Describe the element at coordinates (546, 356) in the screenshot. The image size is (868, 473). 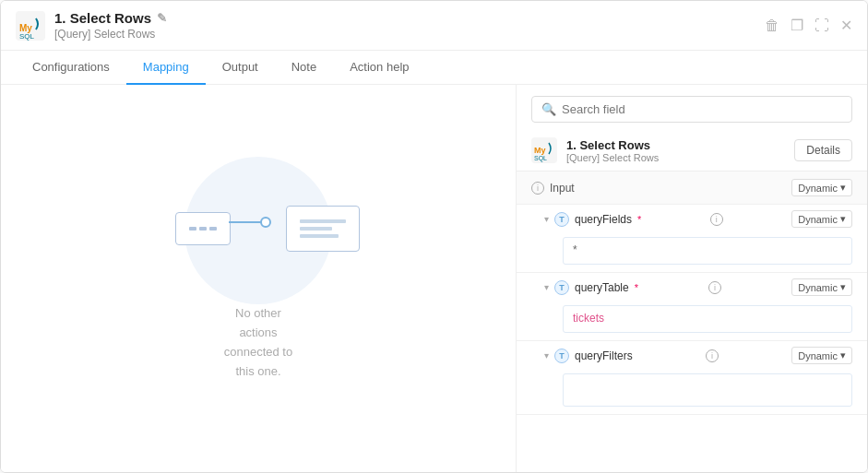
I see `queryfilters-chevron: ▾` at that location.